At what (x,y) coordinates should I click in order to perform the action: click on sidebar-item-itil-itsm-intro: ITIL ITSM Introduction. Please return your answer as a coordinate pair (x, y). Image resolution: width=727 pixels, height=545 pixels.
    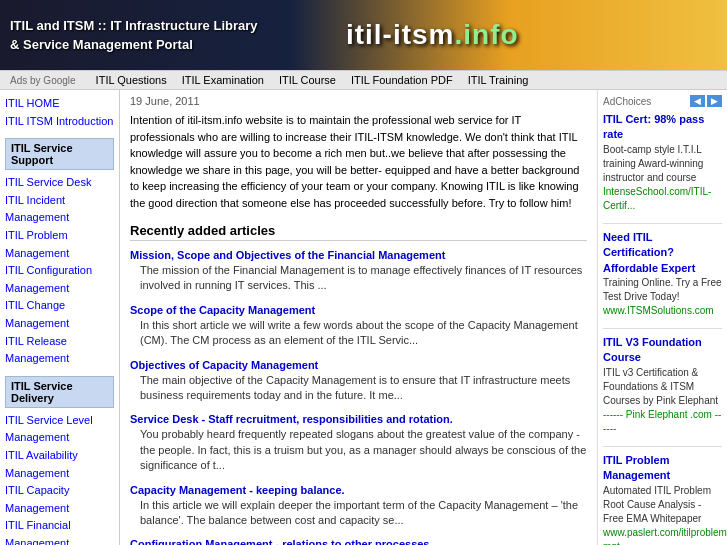
    Looking at the image, I should click on (60, 122).